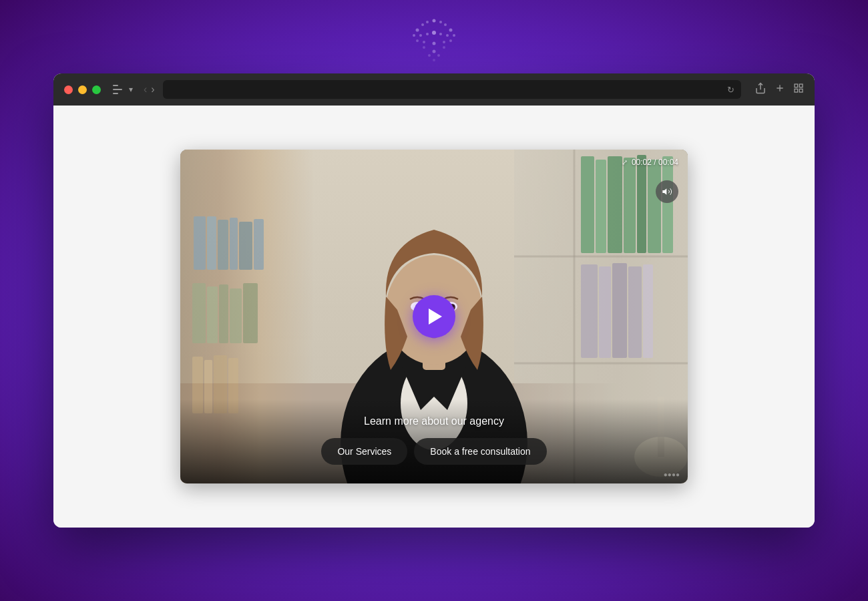  Describe the element at coordinates (96, 89) in the screenshot. I see `maximize-button` at that location.